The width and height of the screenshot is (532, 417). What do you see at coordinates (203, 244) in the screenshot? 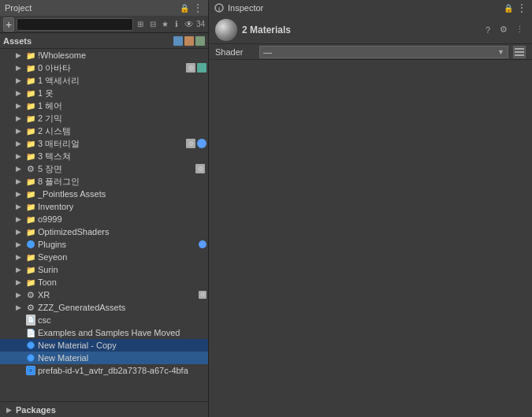
I see `item-badge` at bounding box center [203, 244].